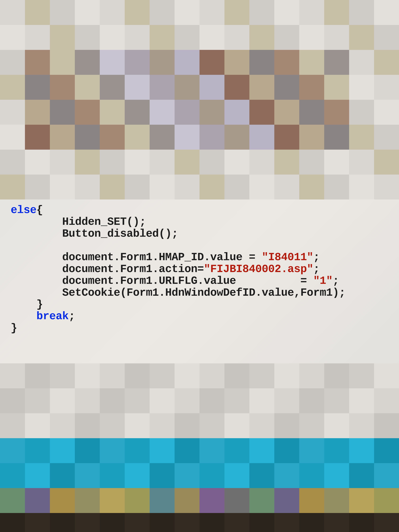 This screenshot has width=399, height=532. I want to click on string-literal: "FIJBI840002.asp", so click(259, 269).